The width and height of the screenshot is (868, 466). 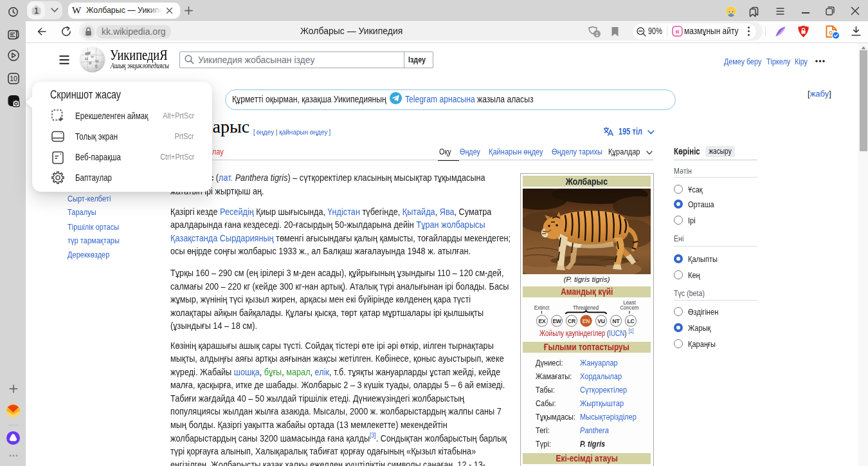 What do you see at coordinates (586, 308) in the screenshot?
I see `svg-text: Threatened` at bounding box center [586, 308].